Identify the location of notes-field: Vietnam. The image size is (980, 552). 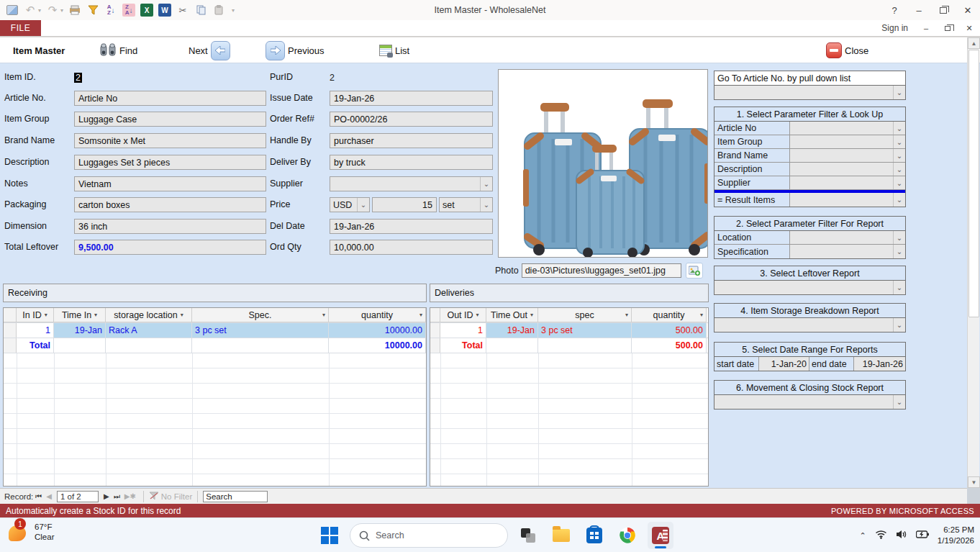
(170, 184).